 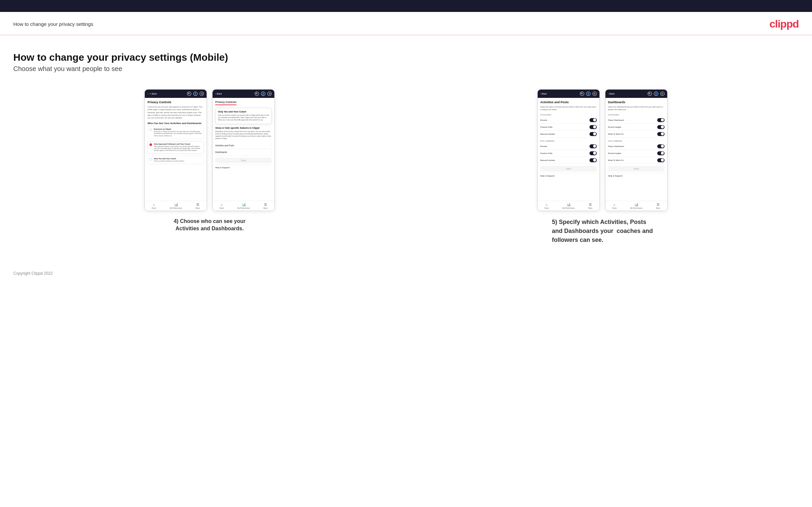 I want to click on coaches-manual-row: Manual Activities, so click(x=568, y=134).